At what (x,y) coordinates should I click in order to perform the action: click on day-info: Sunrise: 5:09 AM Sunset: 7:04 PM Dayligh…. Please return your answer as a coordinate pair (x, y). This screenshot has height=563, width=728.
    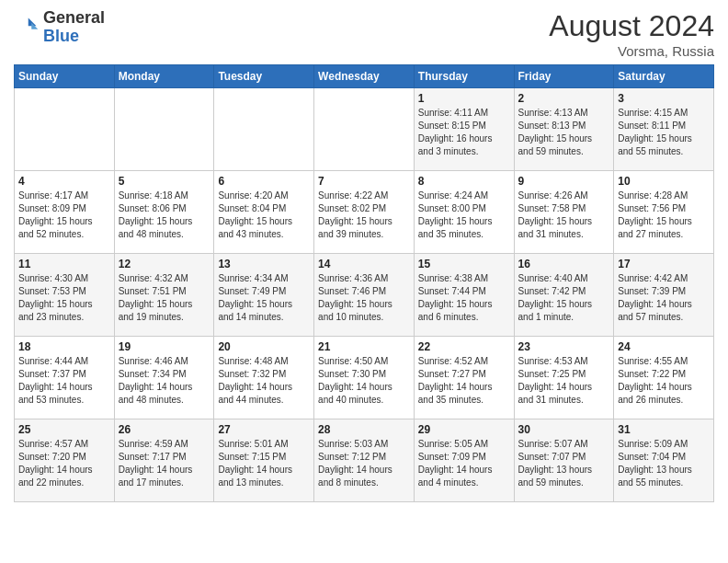
    Looking at the image, I should click on (664, 464).